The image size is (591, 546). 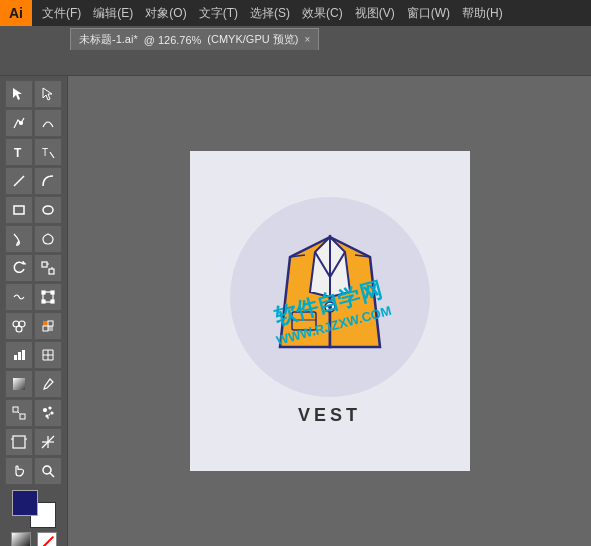 I want to click on gradient-swatch, so click(x=21, y=539).